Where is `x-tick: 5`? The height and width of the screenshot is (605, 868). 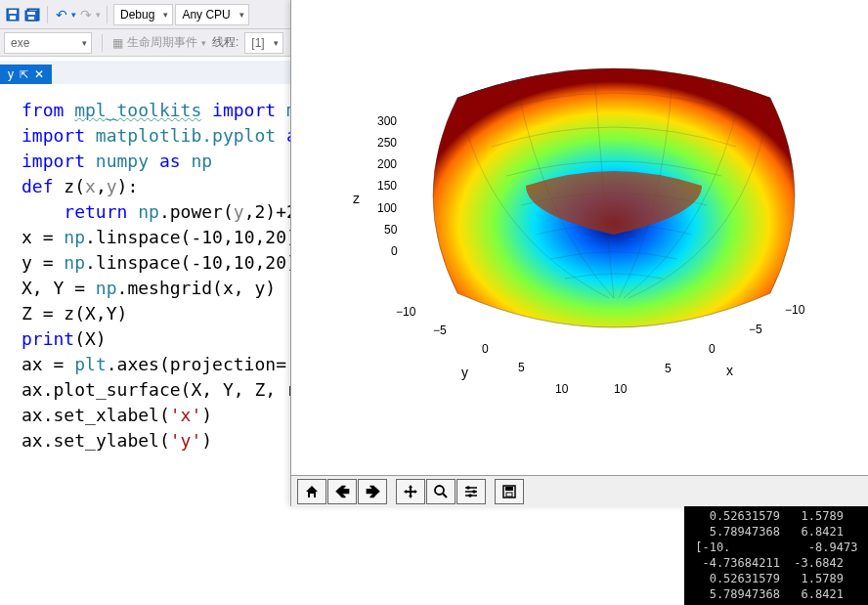 x-tick: 5 is located at coordinates (669, 368).